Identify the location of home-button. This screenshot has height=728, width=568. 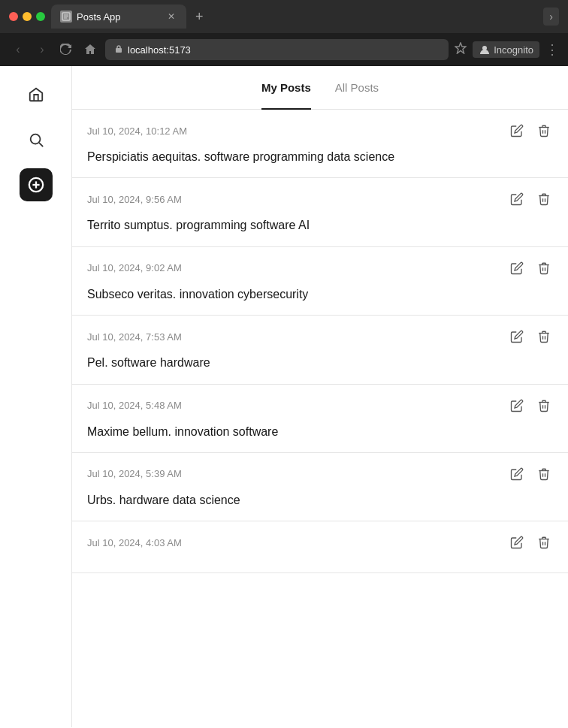
(90, 50).